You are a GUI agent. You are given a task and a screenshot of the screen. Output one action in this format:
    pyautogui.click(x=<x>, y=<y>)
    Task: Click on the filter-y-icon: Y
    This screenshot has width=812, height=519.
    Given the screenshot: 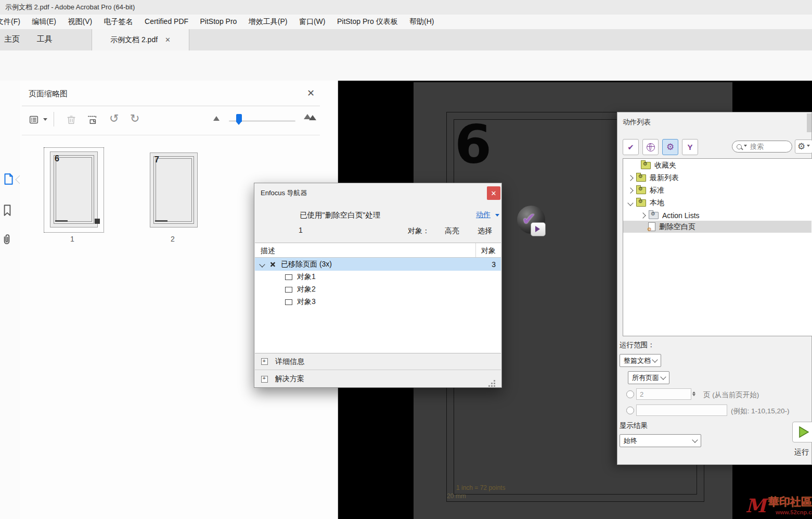 What is the action you would take?
    pyautogui.click(x=690, y=147)
    